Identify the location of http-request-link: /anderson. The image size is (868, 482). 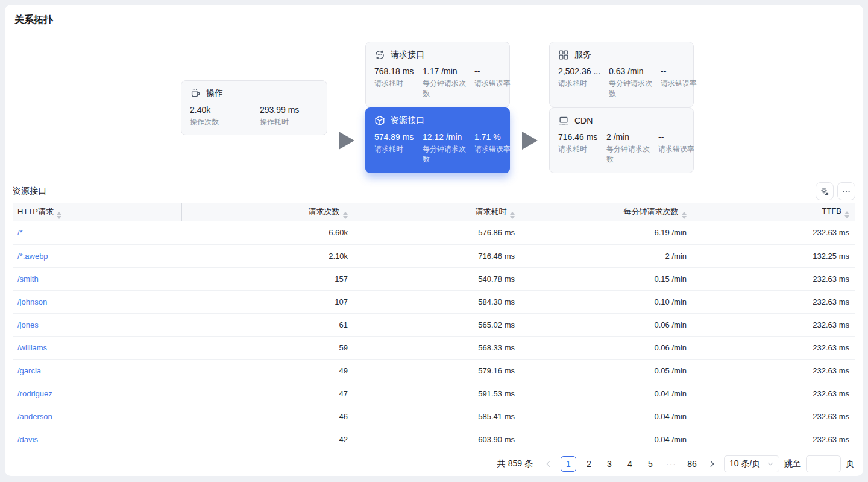
(35, 416).